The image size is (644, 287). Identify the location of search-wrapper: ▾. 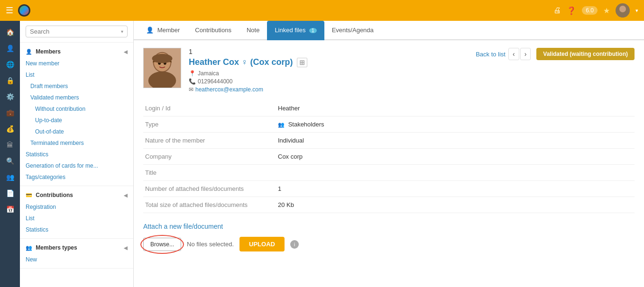
(77, 31).